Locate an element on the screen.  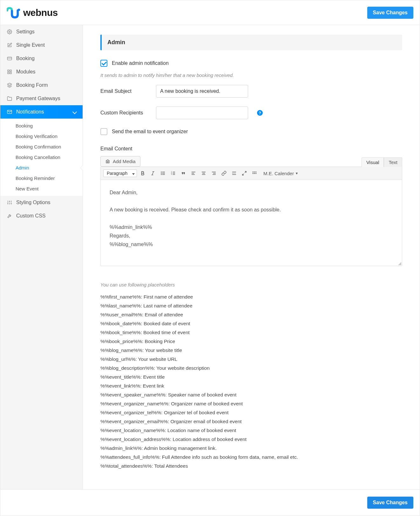
brand-name: webnus is located at coordinates (41, 13).